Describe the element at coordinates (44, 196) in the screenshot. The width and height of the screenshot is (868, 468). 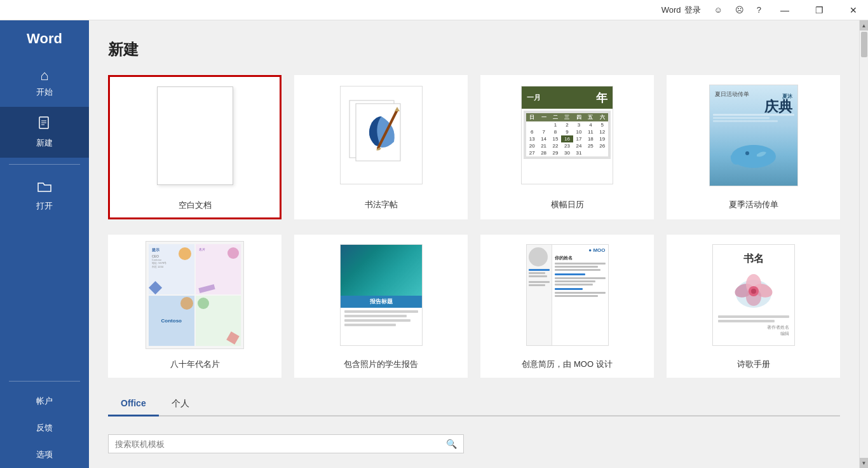
I see `sidebar-item-open: 打开` at that location.